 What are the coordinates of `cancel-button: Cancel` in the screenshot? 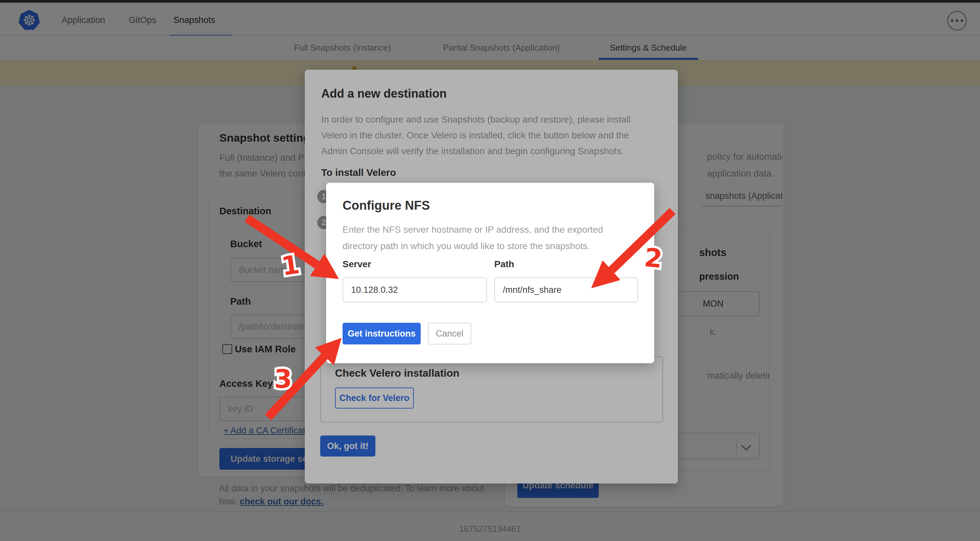 It's located at (450, 334).